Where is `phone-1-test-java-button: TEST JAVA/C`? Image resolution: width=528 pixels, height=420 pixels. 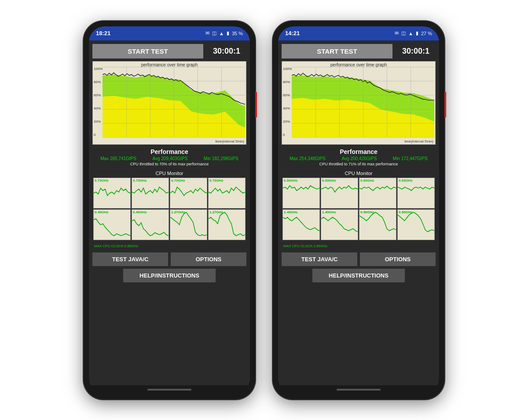 phone-1-test-java-button: TEST JAVA/C is located at coordinates (130, 259).